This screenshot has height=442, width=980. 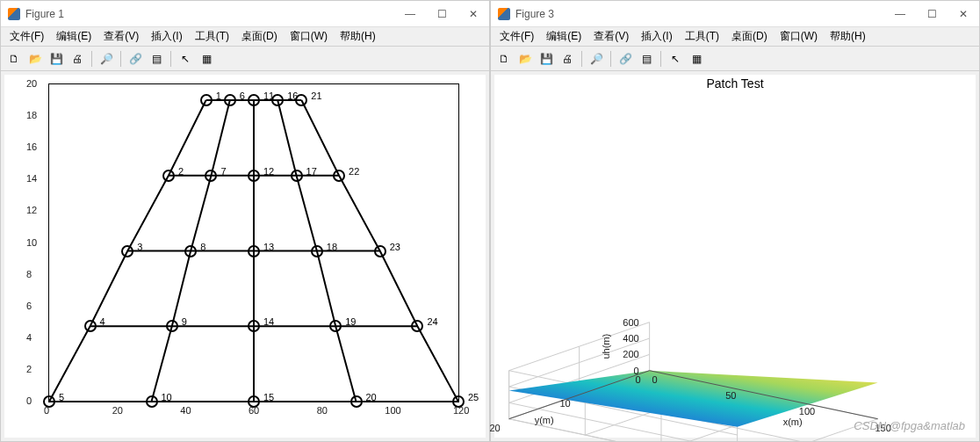 I want to click on menubar-1: 文件(F) 编辑(E) 查看(V) 插入(I) 工具(T) 桌面(D) 窗口(W…, so click(x=245, y=37).